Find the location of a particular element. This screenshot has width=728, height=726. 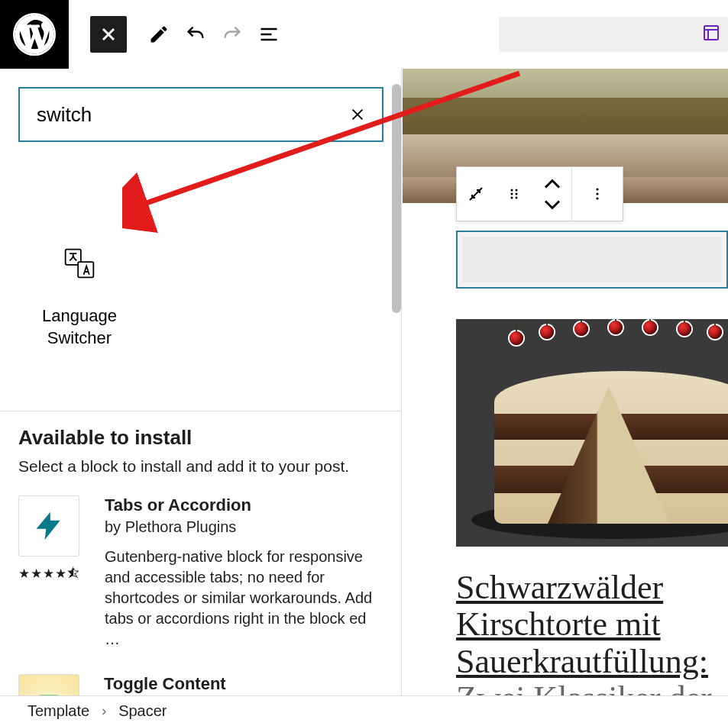

breadcrumb-root: Template is located at coordinates (58, 711).